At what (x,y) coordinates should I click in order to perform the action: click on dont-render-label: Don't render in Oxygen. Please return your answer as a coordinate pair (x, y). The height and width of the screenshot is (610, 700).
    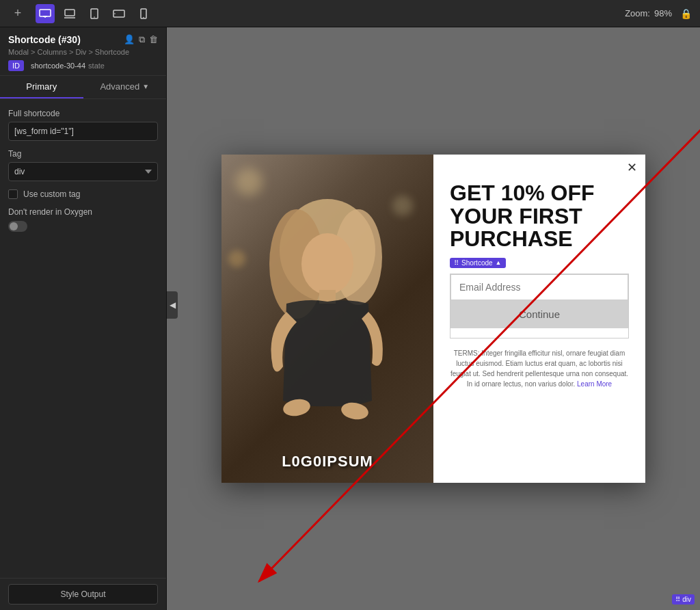
    Looking at the image, I should click on (83, 212).